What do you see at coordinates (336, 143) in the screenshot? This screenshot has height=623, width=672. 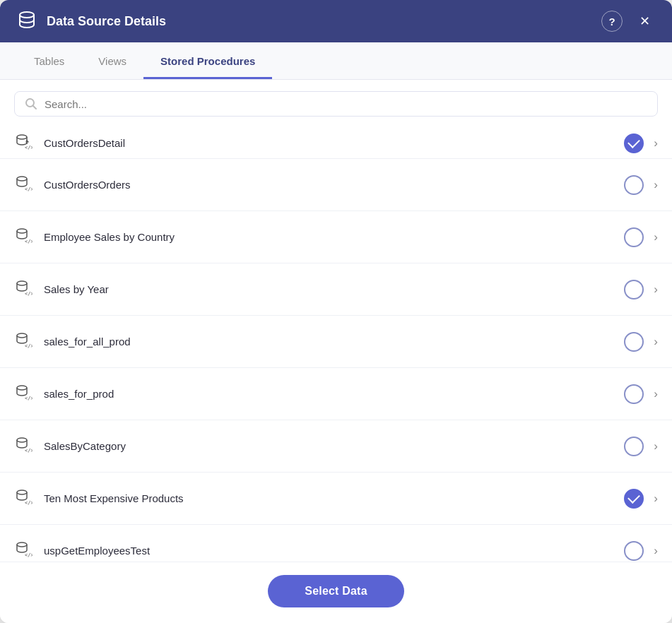 I see `list-item: </> CustOrdersDetail ›` at bounding box center [336, 143].